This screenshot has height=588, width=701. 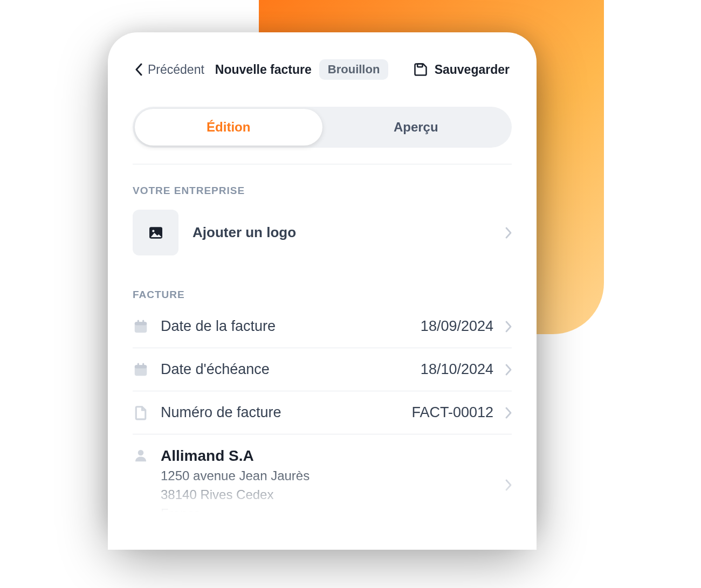 What do you see at coordinates (322, 127) in the screenshot?
I see `tabs: Édition Aperçu` at bounding box center [322, 127].